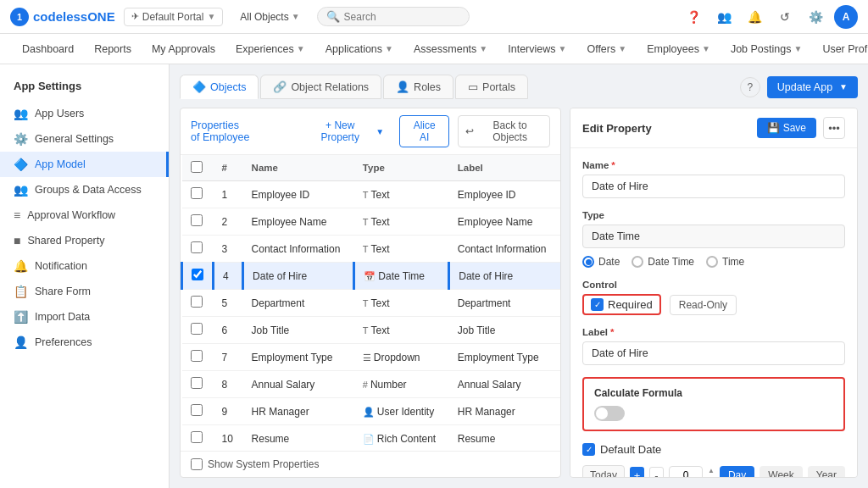 The width and height of the screenshot is (868, 488). Describe the element at coordinates (607, 49) in the screenshot. I see `nav-offers: Offers▼` at that location.